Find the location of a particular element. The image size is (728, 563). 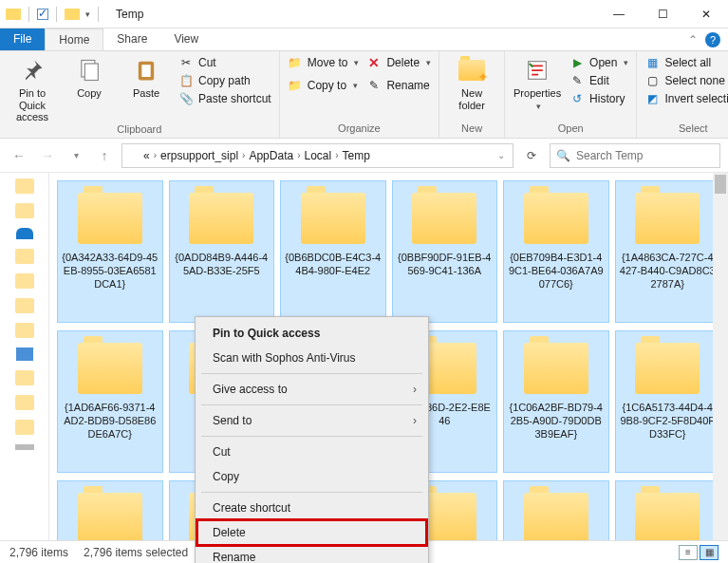

copy-button: Copy is located at coordinates (89, 78).